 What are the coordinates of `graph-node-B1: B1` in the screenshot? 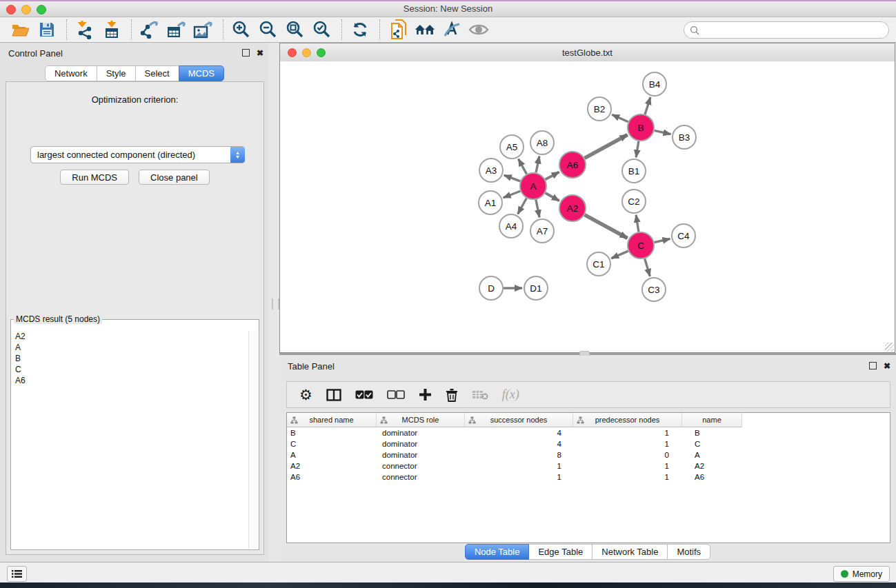 It's located at (634, 171).